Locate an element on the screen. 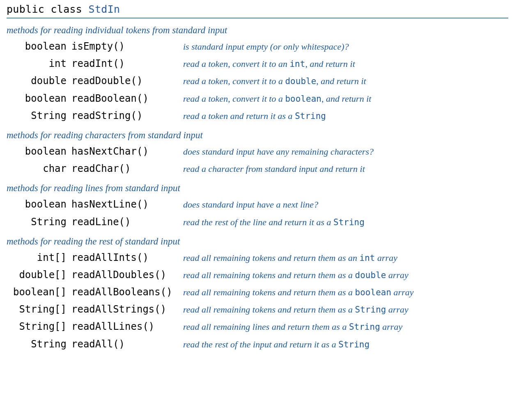 The image size is (514, 420). class-header: public class StdIn is located at coordinates (257, 11).